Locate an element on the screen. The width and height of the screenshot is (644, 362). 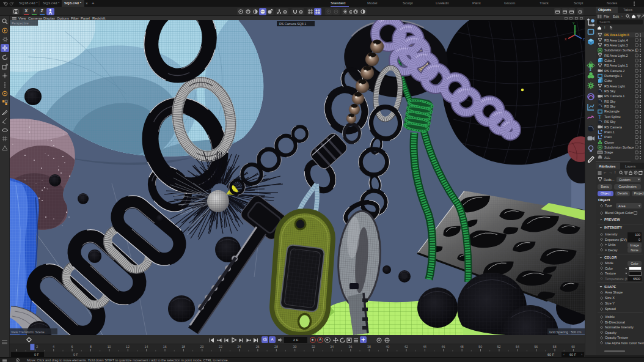
svg-text: 50 is located at coordinates (480, 347).